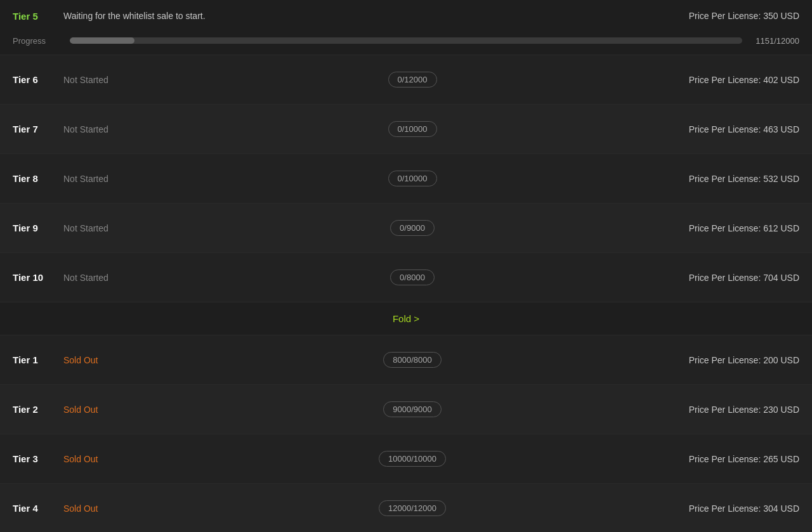  What do you see at coordinates (406, 129) in the screenshot?
I see `tier-row-not-started: Tier 7 Not Started 0/10000 Price Per Lic…` at bounding box center [406, 129].